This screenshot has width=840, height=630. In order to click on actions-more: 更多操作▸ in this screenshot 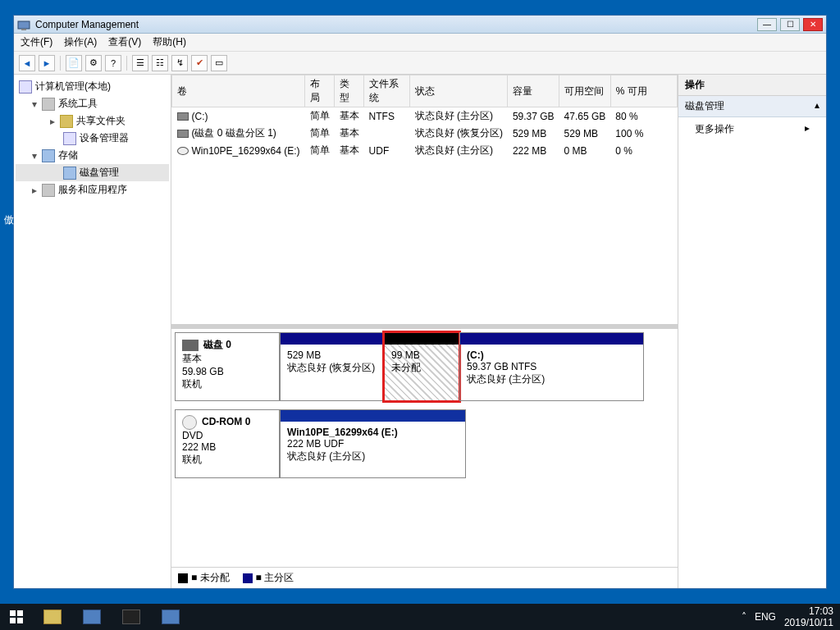, I will do `click(752, 130)`.